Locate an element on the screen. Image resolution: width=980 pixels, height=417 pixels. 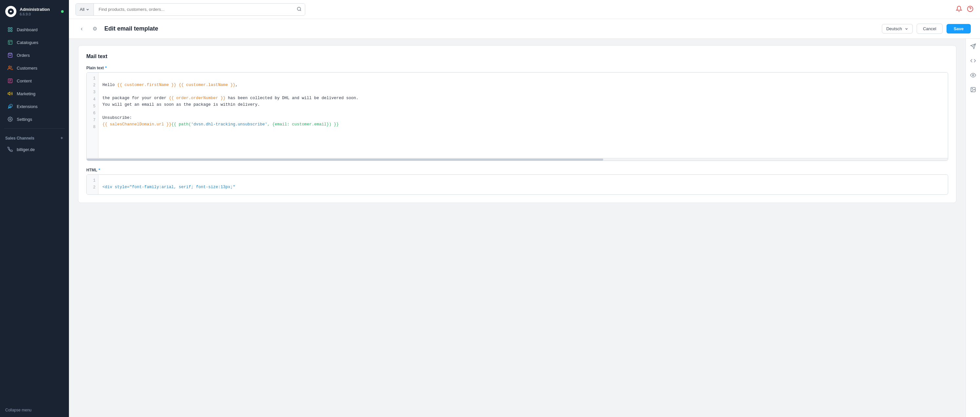
extensions-icon is located at coordinates (10, 107).